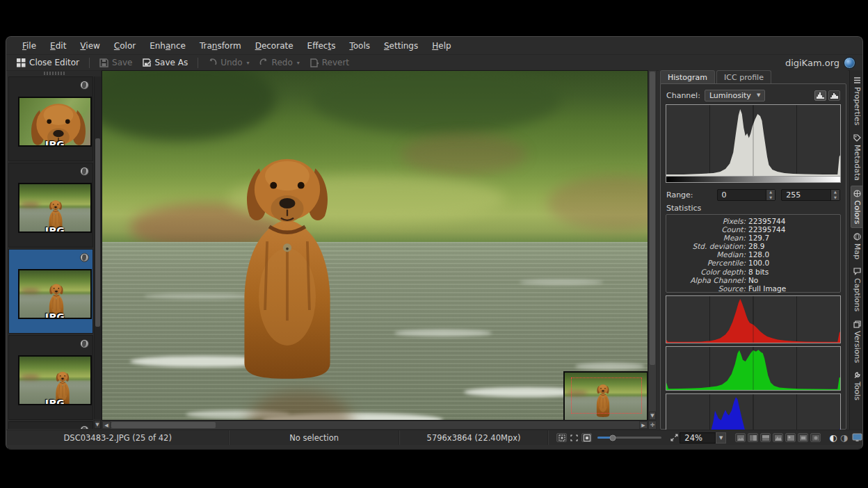  Describe the element at coordinates (441, 46) in the screenshot. I see `menu-help: Help` at that location.